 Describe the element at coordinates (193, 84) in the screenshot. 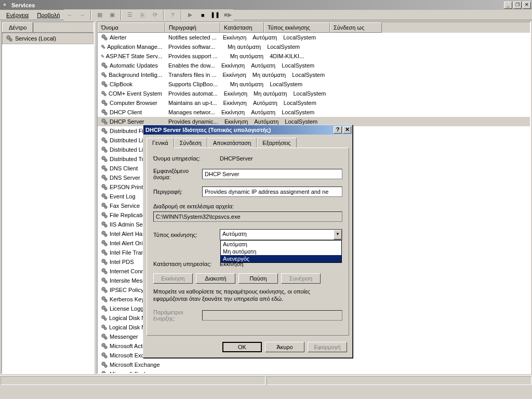

I see `cell-desc: Supports ClipBoo...` at that location.